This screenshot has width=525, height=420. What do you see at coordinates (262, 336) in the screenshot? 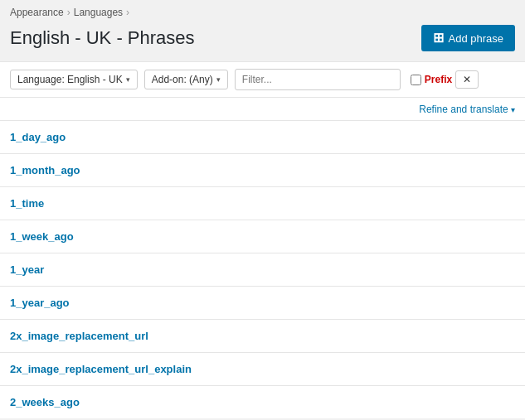
I see `phrase-row: 2x_image_replacement_url` at bounding box center [262, 336].